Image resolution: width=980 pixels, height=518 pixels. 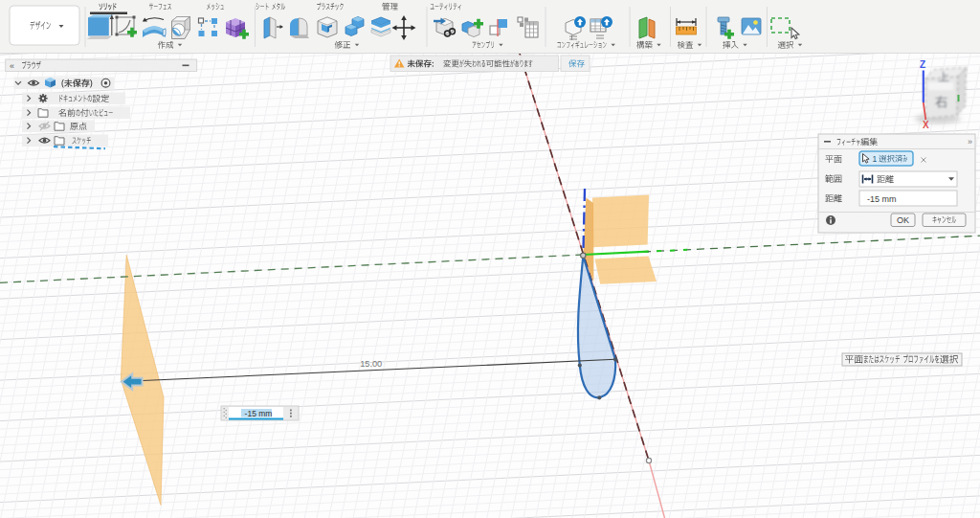 What do you see at coordinates (926, 124) in the screenshot?
I see `svg-text: X` at bounding box center [926, 124].